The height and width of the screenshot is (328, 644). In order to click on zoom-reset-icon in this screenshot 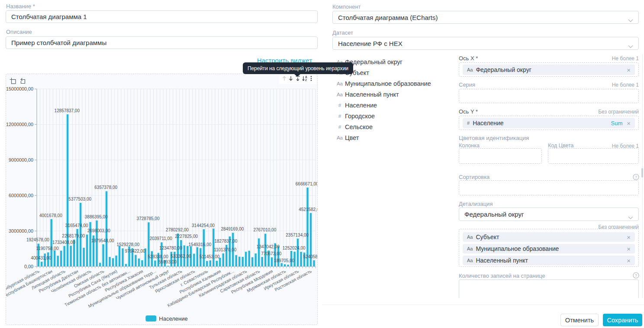, I will do `click(23, 81)`.